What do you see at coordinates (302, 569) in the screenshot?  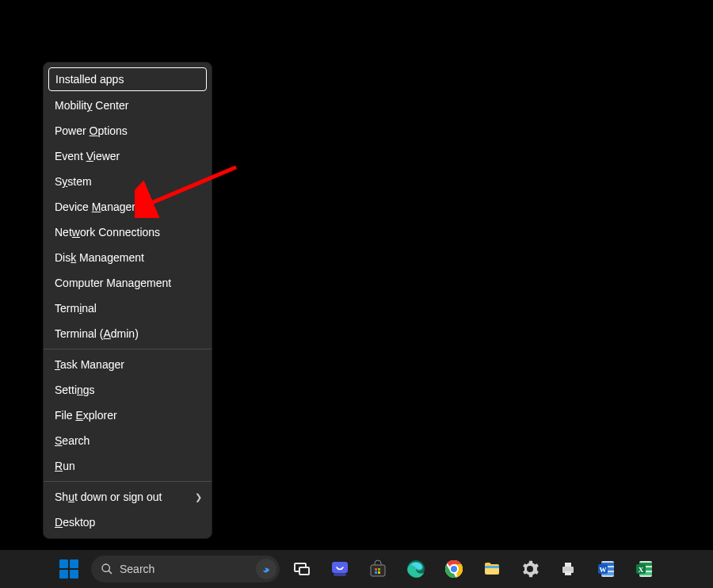 I see `task-view-icon` at bounding box center [302, 569].